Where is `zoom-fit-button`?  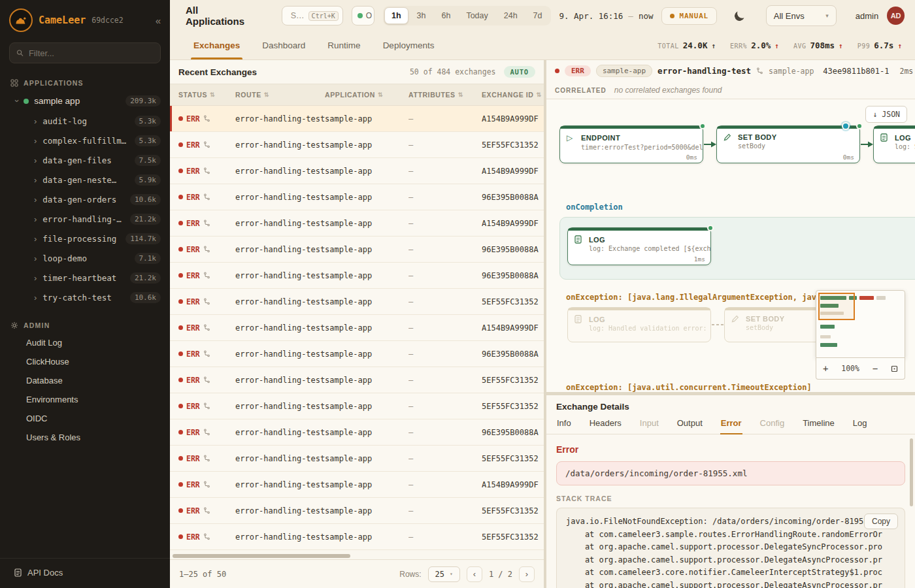
zoom-fit-button is located at coordinates (894, 368).